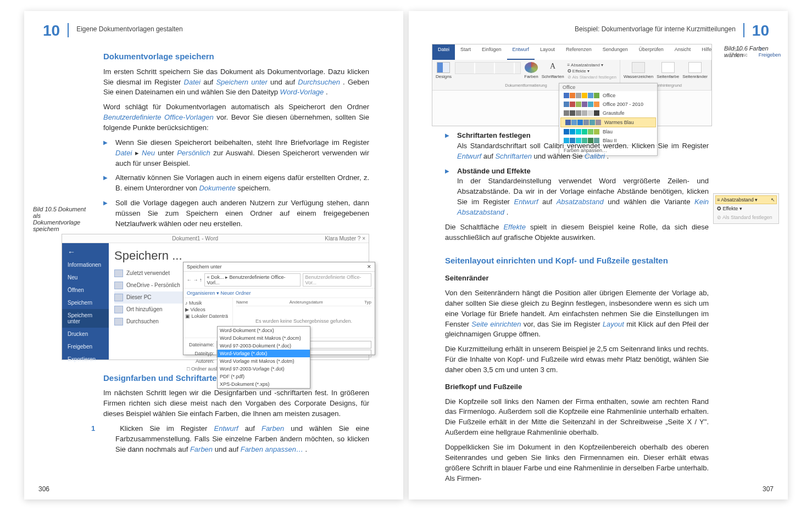  I want to click on filetype-option: XPS-Dokument (*.xps), so click(264, 384).